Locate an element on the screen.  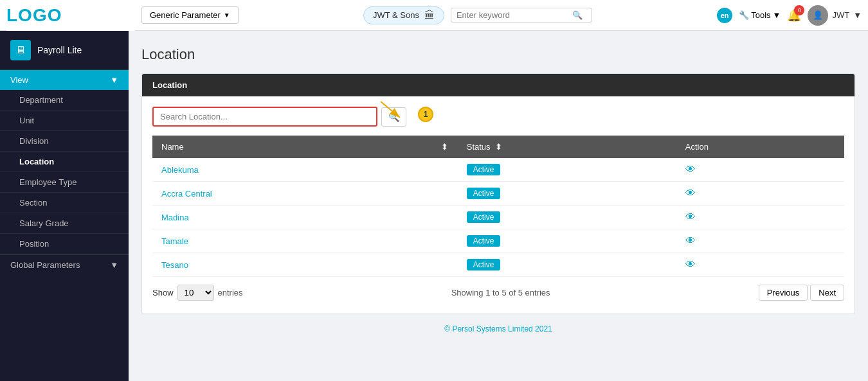
sidebar-item-section: Section is located at coordinates (64, 203).